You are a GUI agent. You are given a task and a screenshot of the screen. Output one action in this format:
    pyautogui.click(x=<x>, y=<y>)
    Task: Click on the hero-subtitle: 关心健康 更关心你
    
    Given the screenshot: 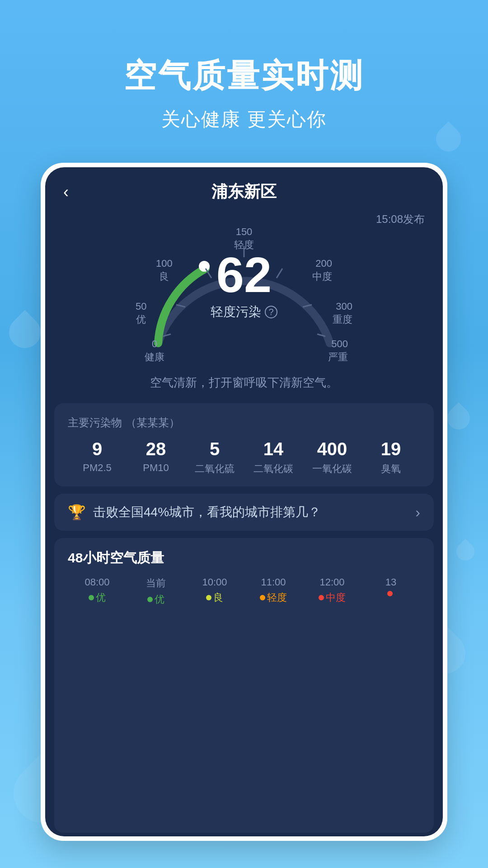 What is the action you would take?
    pyautogui.click(x=244, y=119)
    